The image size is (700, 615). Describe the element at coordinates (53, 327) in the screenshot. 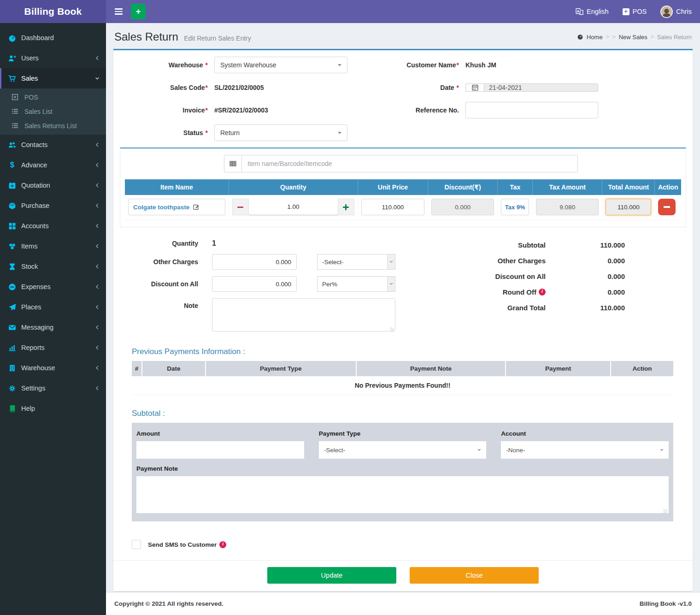

I see `sidebar-item-messaging: Messaging` at that location.